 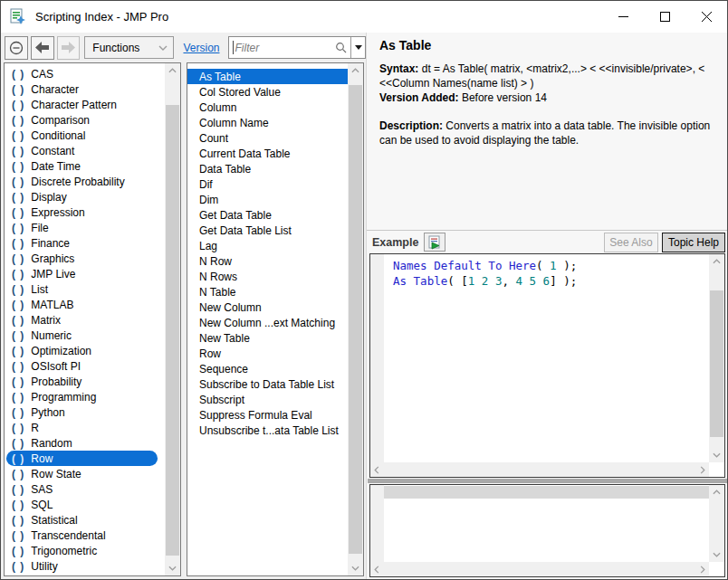 What do you see at coordinates (85, 366) in the screenshot?
I see `category-item: ( ) OSIsoft PI` at bounding box center [85, 366].